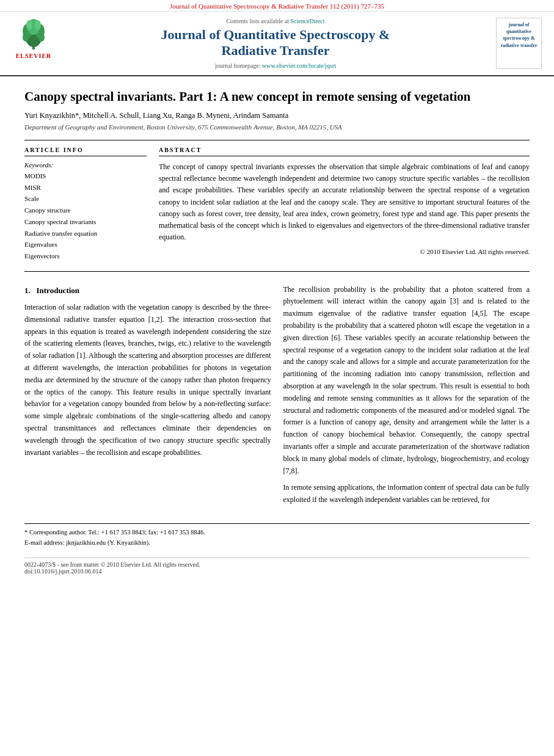 The width and height of the screenshot is (554, 756). What do you see at coordinates (407, 398) in the screenshot?
I see `body-right-col: The recollision probability is the proba…` at bounding box center [407, 398].